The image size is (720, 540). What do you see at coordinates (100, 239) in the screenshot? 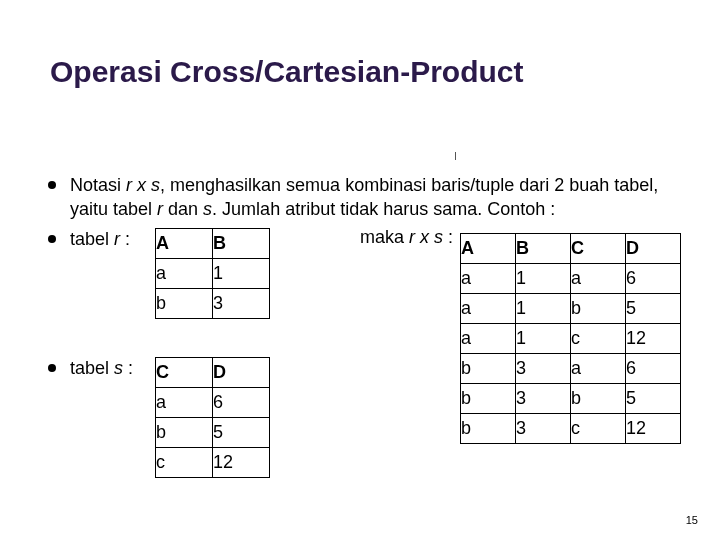
I see `bullet-2-text: tabel r :` at bounding box center [100, 239].